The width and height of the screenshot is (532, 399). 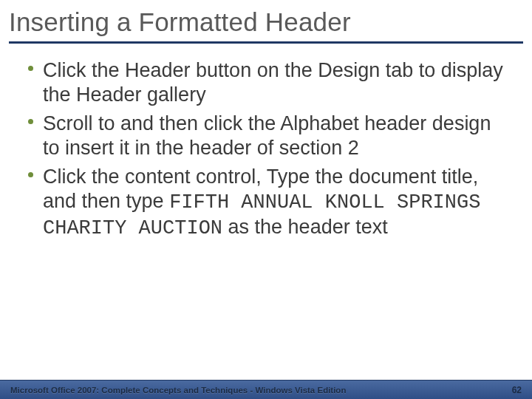 I want to click on title-area: Inserting a Formatted Header, so click(x=266, y=18).